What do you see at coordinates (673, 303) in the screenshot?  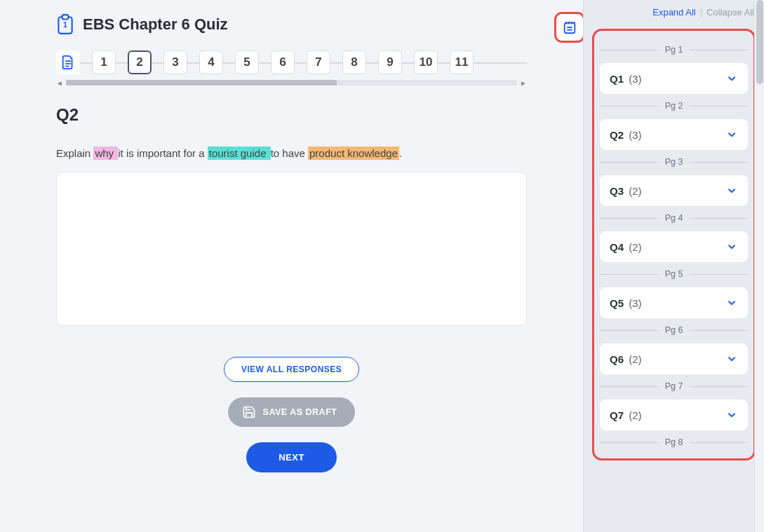 I see `question-card-q5: Q5 (3)` at bounding box center [673, 303].